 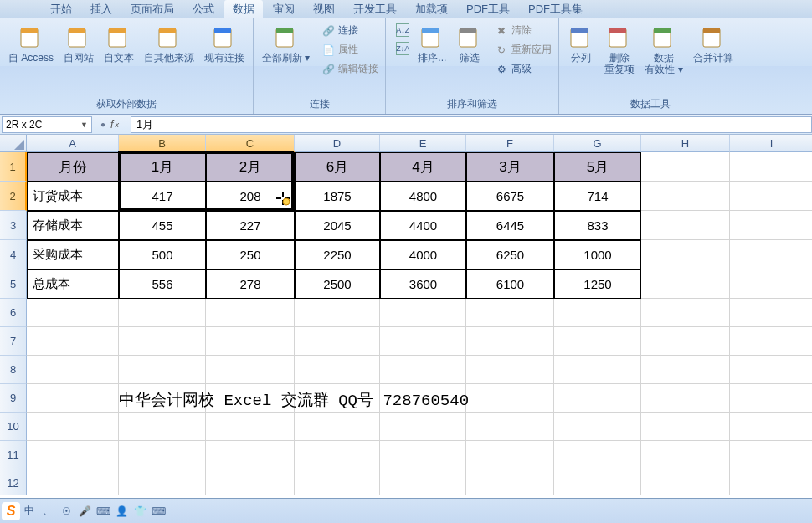 What do you see at coordinates (337, 167) in the screenshot?
I see `cell-D1: 6月` at bounding box center [337, 167].